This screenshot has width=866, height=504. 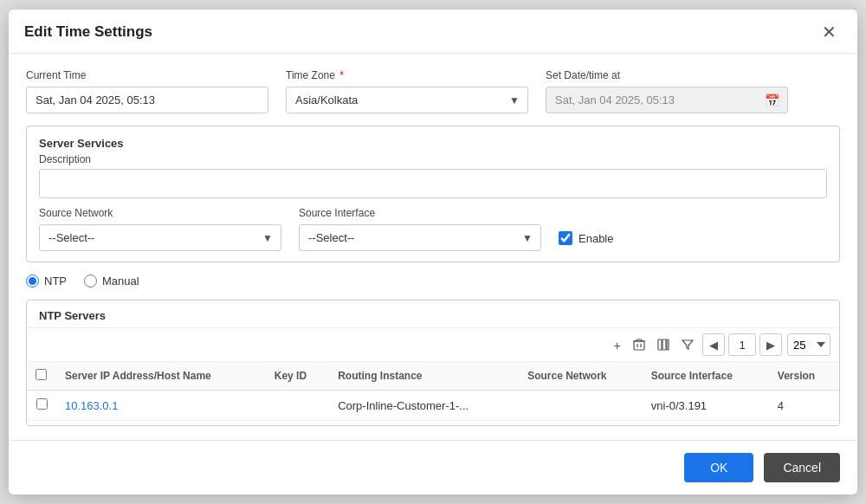 I want to click on time-zone-select-wrapper: Asia/Kolkata UTC America/New_York Europe…, so click(x=407, y=100).